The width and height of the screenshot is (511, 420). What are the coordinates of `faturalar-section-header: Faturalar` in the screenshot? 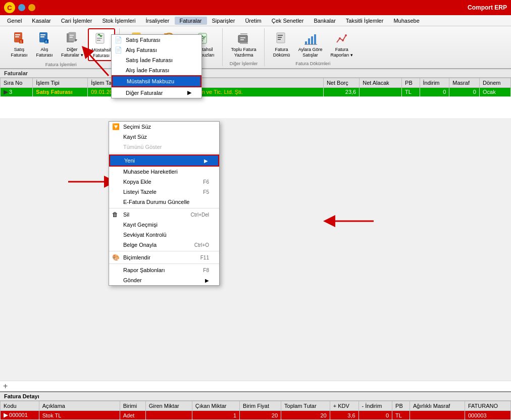 It's located at (255, 74).